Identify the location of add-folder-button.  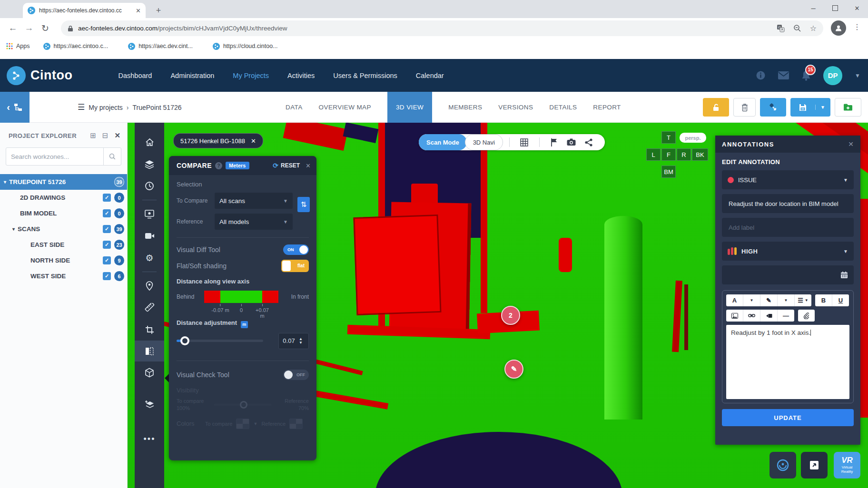
(848, 107).